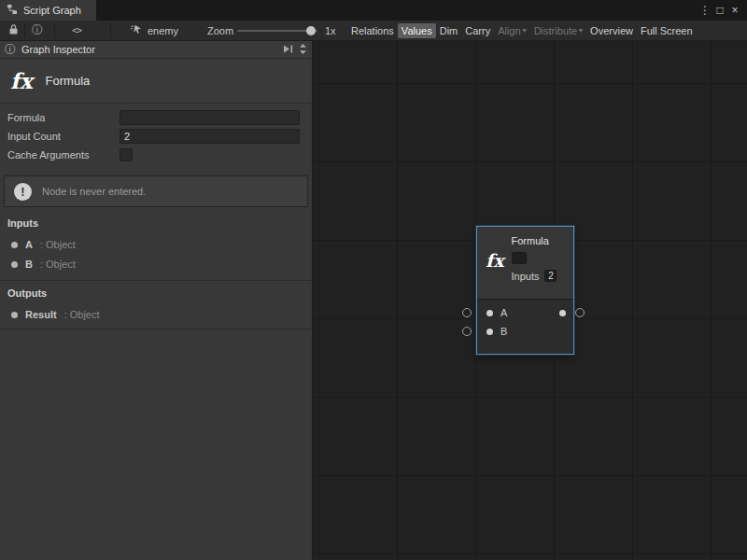 This screenshot has width=747, height=560. I want to click on lock-button, so click(13, 30).